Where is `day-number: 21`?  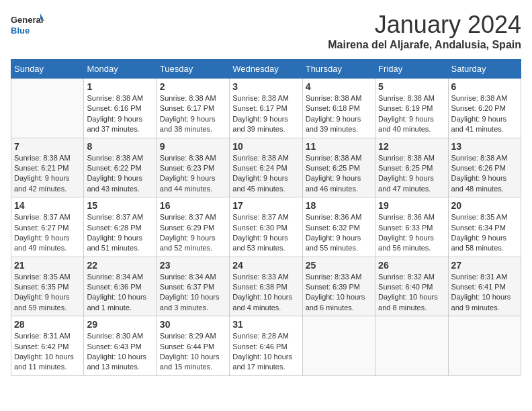 day-number: 21 is located at coordinates (47, 265).